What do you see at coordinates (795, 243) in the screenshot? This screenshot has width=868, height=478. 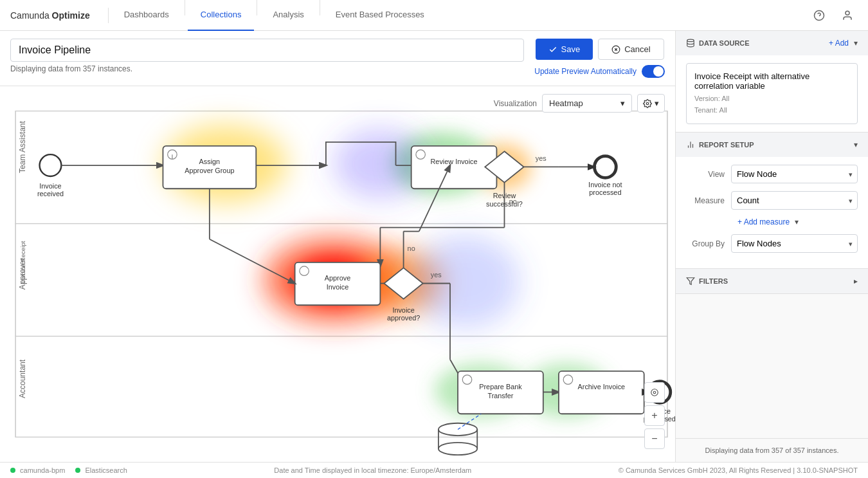 I see `group-by-select-wrapper: Flow Nodes` at bounding box center [795, 243].